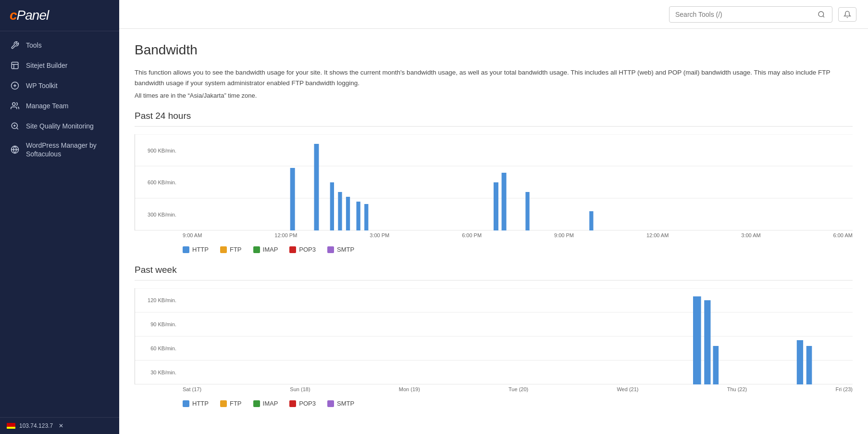  Describe the element at coordinates (60, 106) in the screenshot. I see `sidebar-item-manage-team: Manage Team` at that location.